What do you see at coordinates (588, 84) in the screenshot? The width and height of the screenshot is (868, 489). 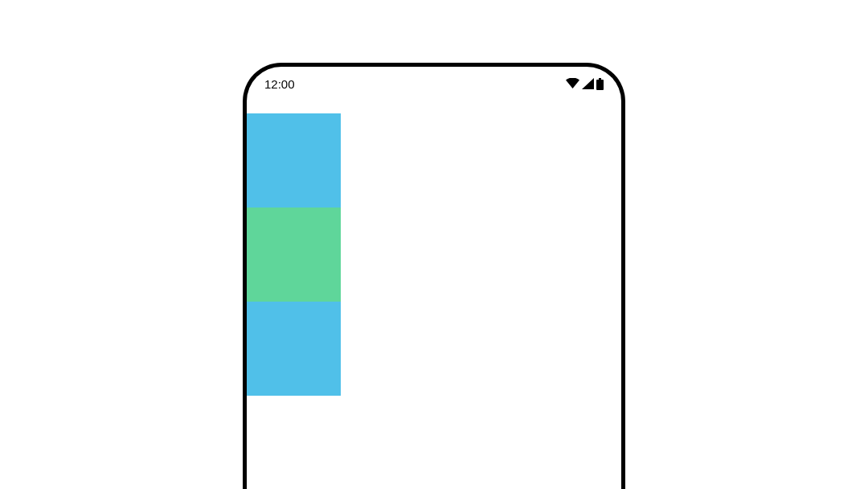 I see `cellular-icon` at bounding box center [588, 84].